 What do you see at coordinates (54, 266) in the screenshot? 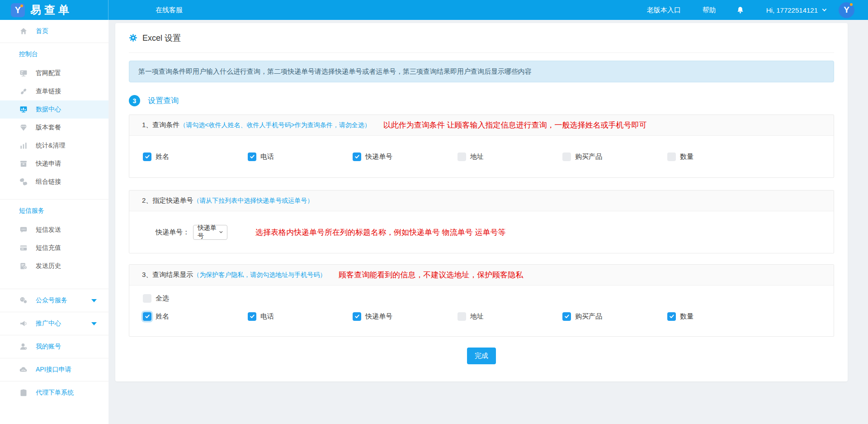
I see `sidebar-item-send-history: 发送历史` at bounding box center [54, 266].